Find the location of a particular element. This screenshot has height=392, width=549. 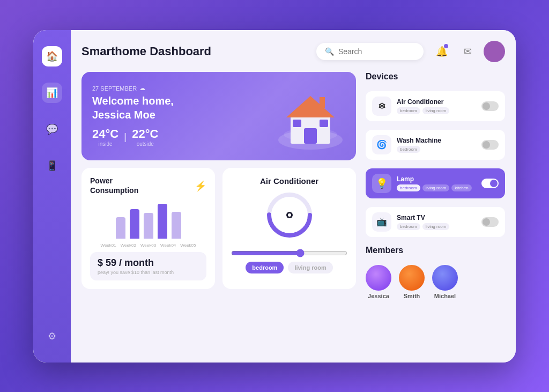

bar-labels: Week01 Week02 Week03 Week04 Week05 is located at coordinates (148, 246).